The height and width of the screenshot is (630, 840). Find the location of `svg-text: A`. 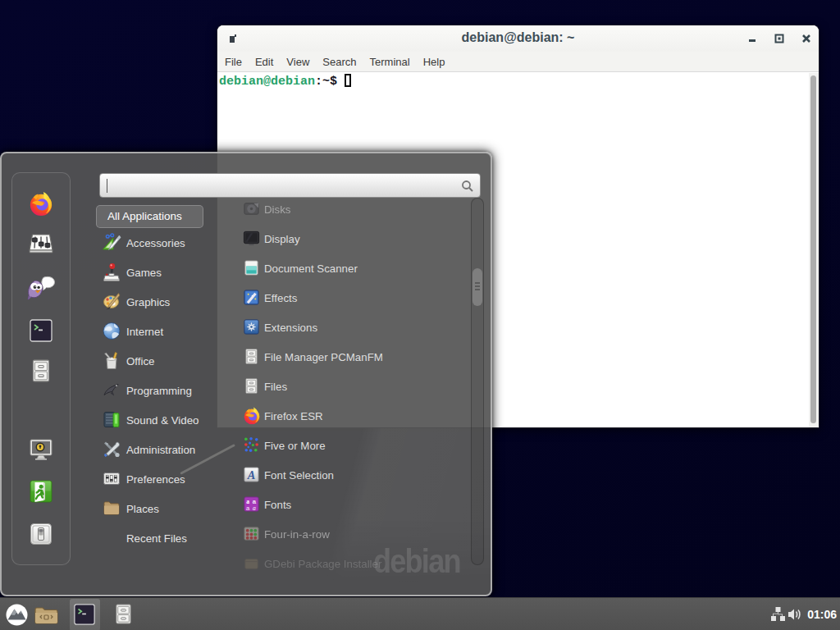

svg-text: A is located at coordinates (251, 475).